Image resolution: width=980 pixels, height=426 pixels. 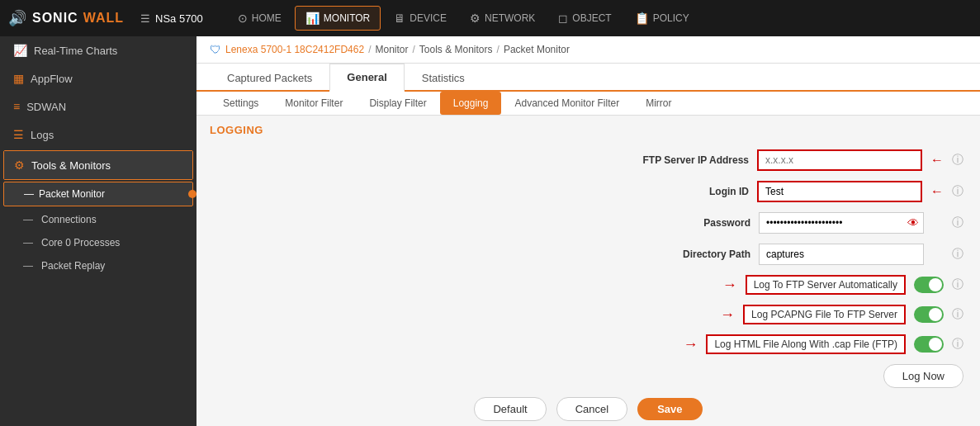 I want to click on sidebar-sub-core0: — Core 0 Processes, so click(x=98, y=243).